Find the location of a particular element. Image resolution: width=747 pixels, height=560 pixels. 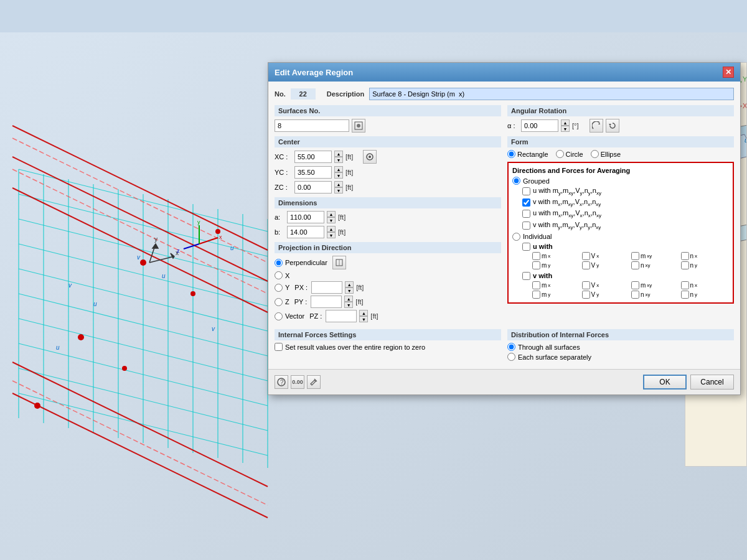

numeric-button: 0.00 is located at coordinates (298, 382).